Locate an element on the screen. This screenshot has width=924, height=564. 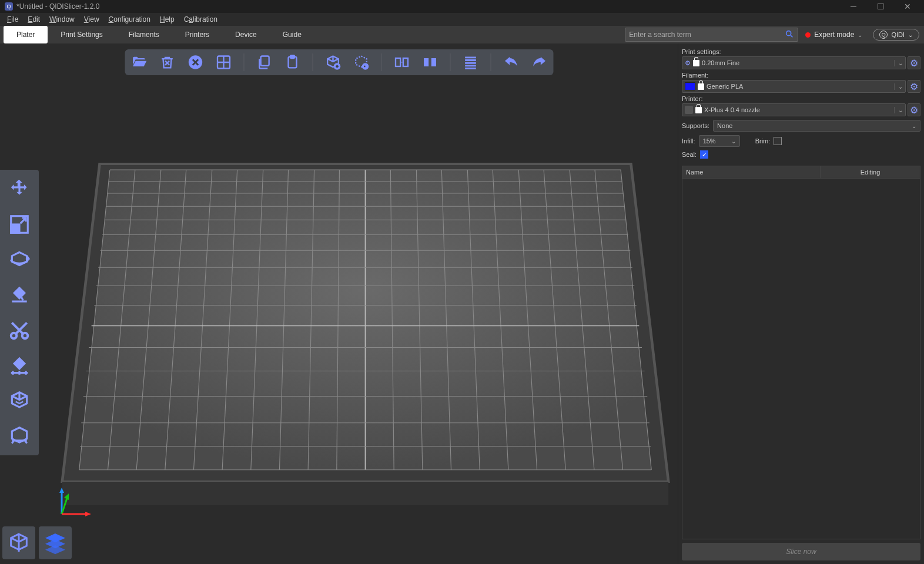
delete-all-icon is located at coordinates (195, 62).